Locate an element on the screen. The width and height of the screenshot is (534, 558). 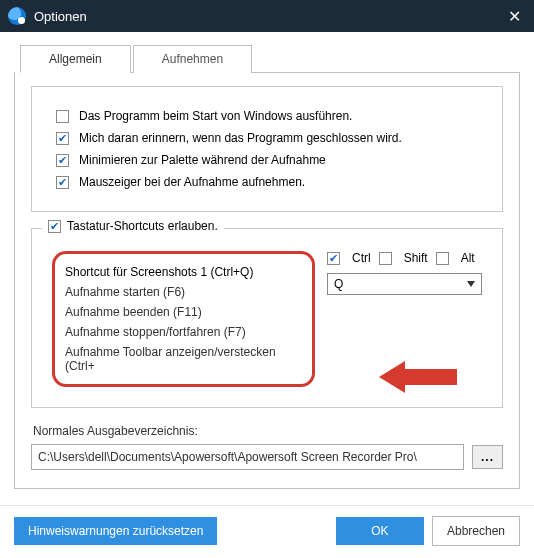
output-dir-label: Normales Ausgabeverzeichnis: is located at coordinates (268, 431).